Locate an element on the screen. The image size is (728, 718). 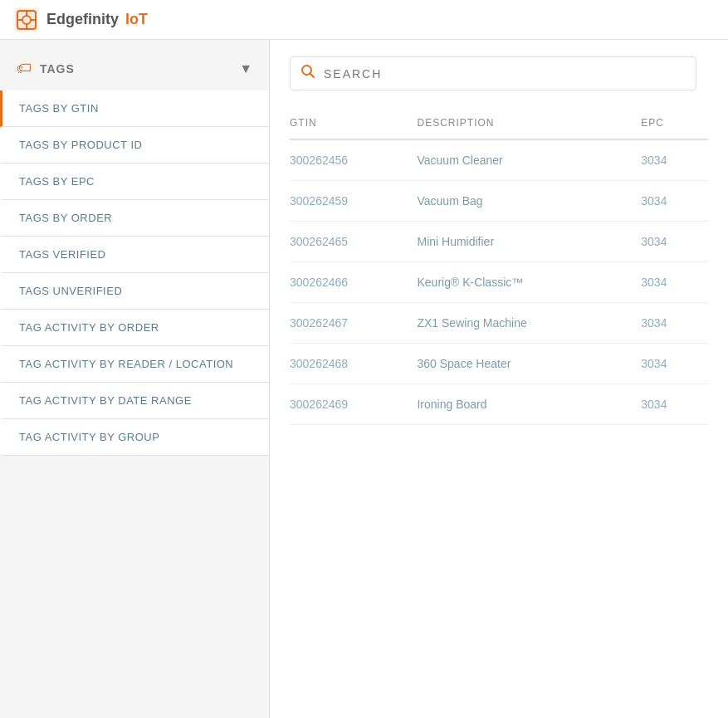
table-row: 300262466 Keurig® K-Classic™ 3034 is located at coordinates (499, 282).